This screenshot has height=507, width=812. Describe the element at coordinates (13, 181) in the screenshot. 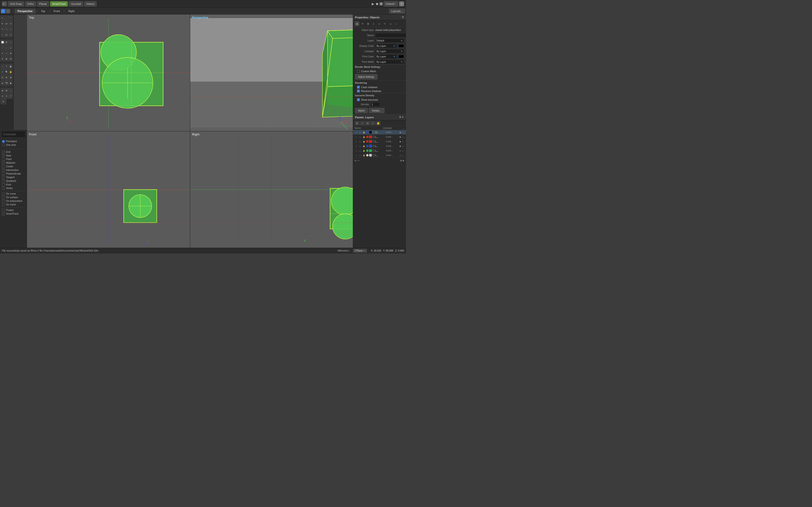

I see `snap-quadrant: Quadrant` at that location.